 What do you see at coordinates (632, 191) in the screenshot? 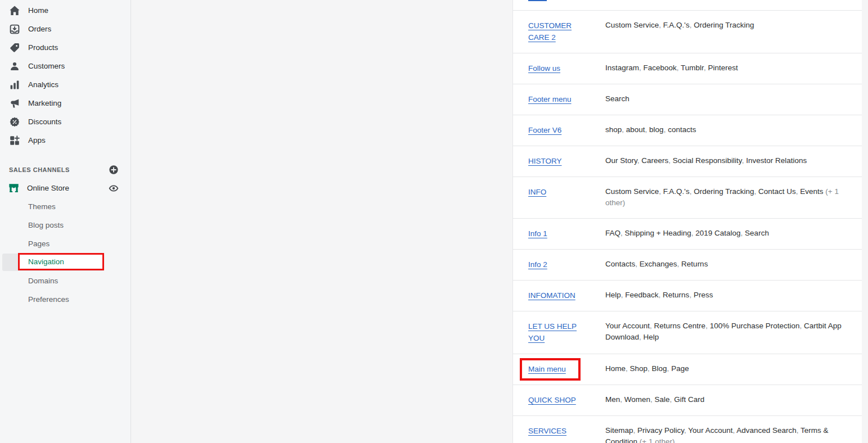
I see `menu-item-name: Custom Service` at bounding box center [632, 191].